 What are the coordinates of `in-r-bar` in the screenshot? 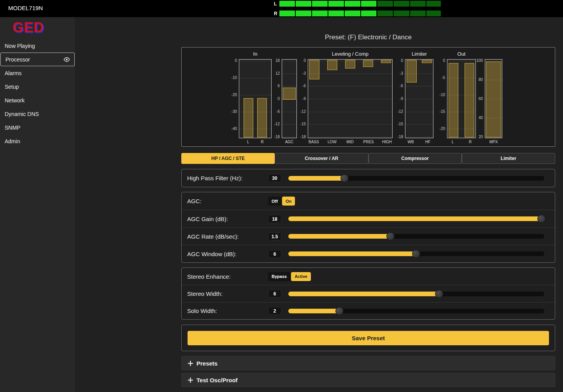 It's located at (262, 118).